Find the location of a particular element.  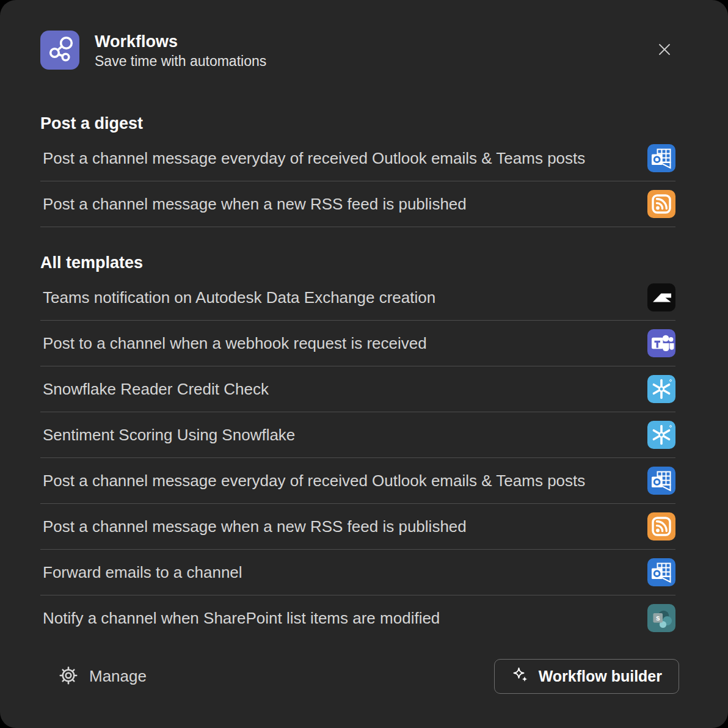

dialog-title: Workflows is located at coordinates (181, 42).